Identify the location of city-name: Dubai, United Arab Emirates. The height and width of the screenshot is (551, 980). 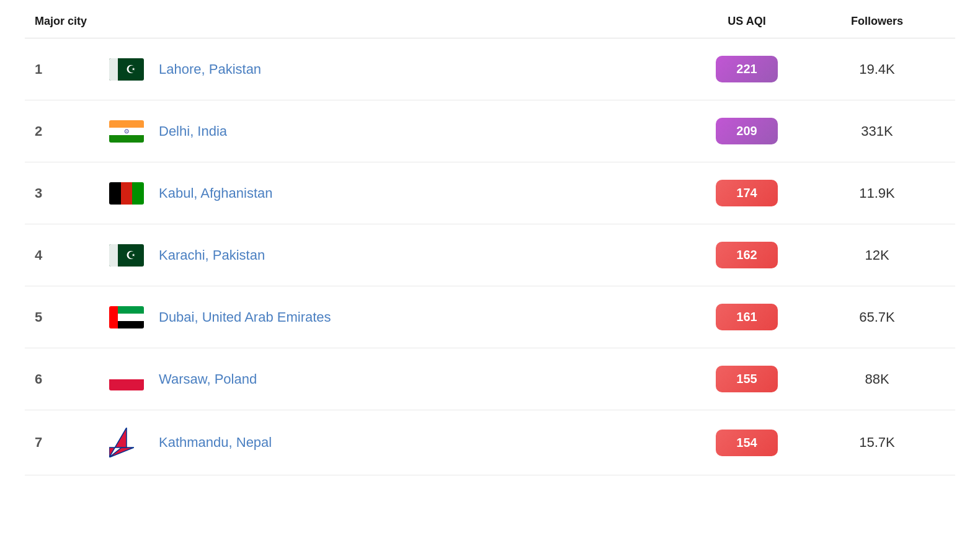
(422, 317).